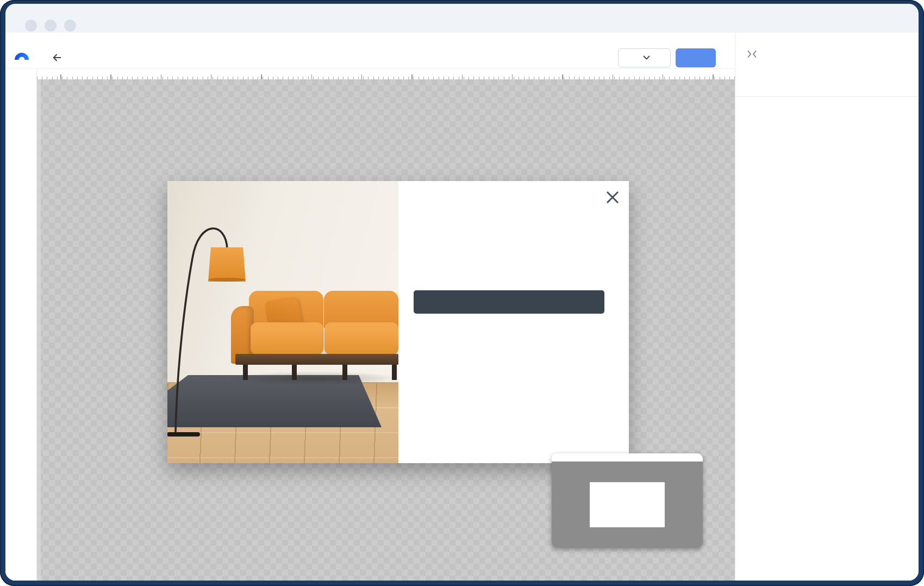 The image size is (924, 586). What do you see at coordinates (696, 58) in the screenshot?
I see `save-button` at bounding box center [696, 58].